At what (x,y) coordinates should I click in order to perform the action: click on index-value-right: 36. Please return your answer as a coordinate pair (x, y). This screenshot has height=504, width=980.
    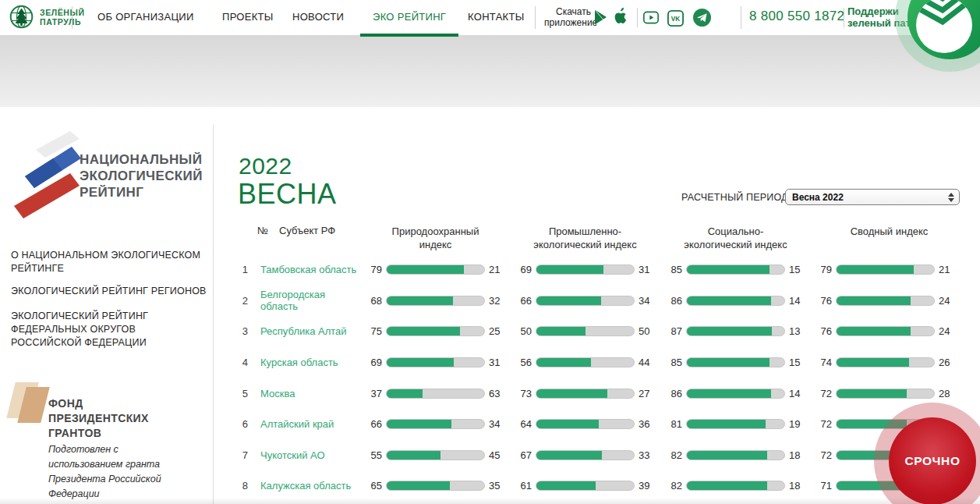
    Looking at the image, I should click on (649, 424).